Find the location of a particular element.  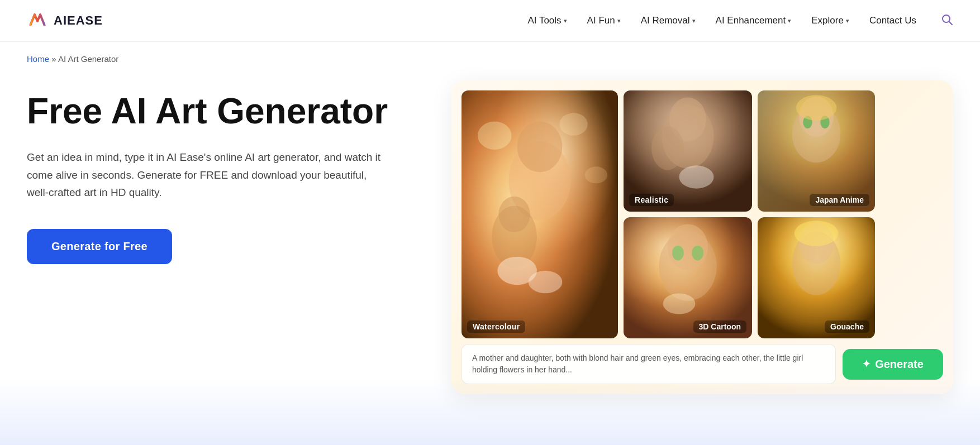

image-cell-watercolour: Watercolour is located at coordinates (540, 214).